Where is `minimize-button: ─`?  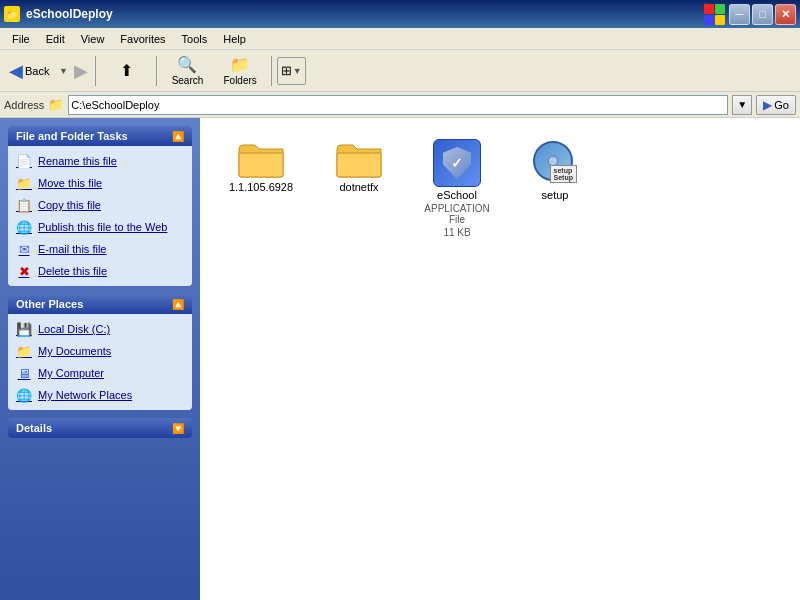 minimize-button: ─ is located at coordinates (740, 14).